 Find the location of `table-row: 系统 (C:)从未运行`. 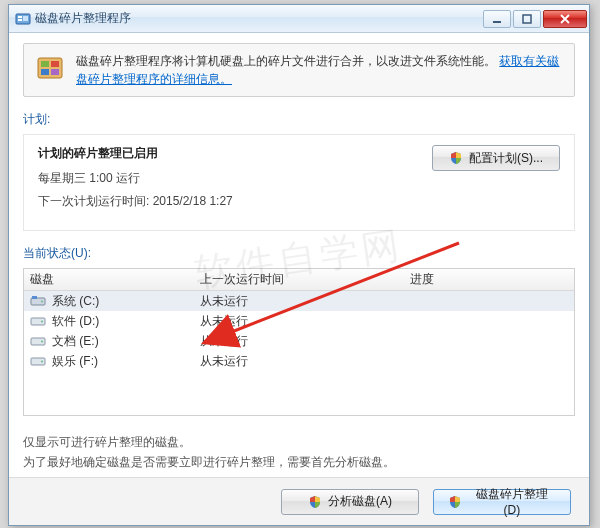

table-row: 系统 (C:)从未运行 is located at coordinates (299, 301).